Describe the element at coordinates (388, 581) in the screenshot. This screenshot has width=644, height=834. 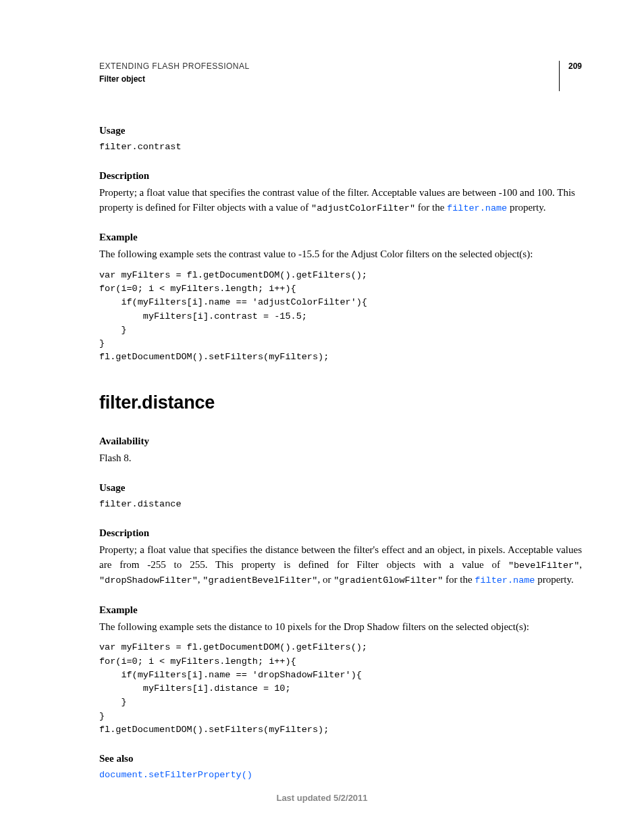
I see `inline-code: "gradientGlowFilter"` at that location.